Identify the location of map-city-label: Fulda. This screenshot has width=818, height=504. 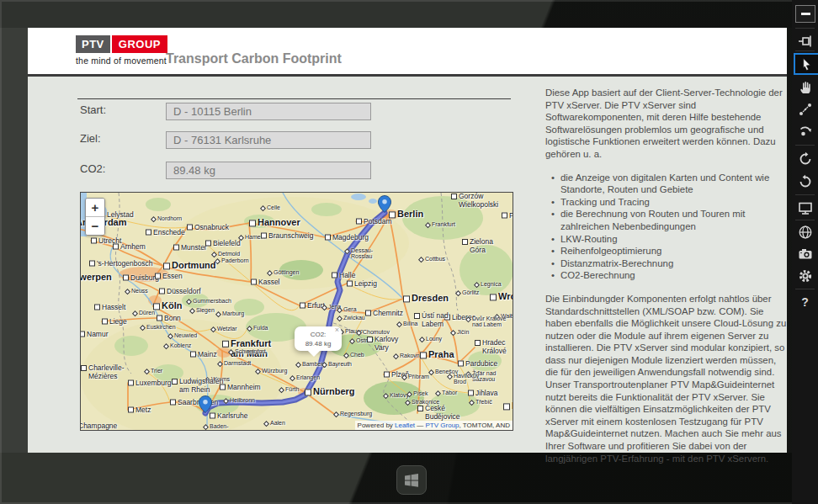
(258, 328).